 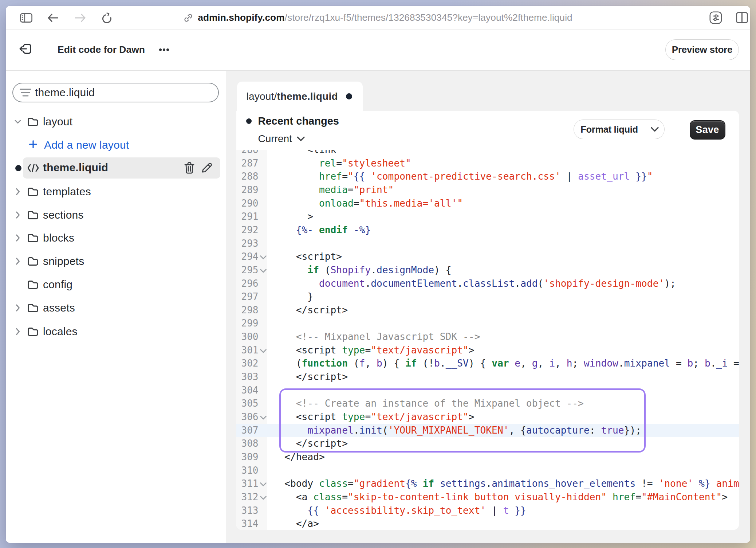 I want to click on line-number: 291, so click(x=248, y=216).